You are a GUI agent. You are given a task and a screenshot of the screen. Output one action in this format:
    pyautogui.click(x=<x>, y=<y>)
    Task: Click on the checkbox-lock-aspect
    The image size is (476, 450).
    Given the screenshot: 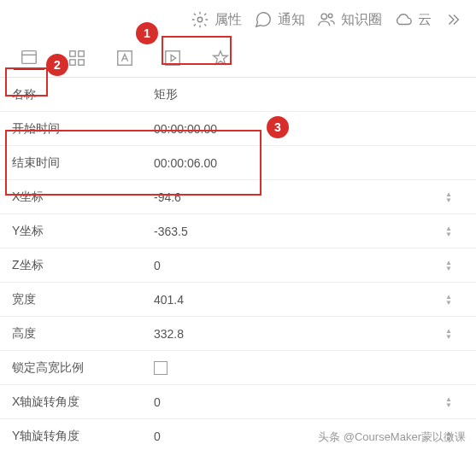 What is the action you would take?
    pyautogui.click(x=161, y=368)
    